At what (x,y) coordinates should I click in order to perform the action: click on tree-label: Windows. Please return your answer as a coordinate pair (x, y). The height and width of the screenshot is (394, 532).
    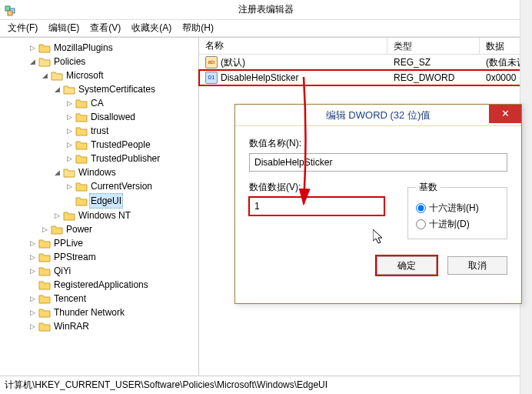
    Looking at the image, I should click on (97, 172).